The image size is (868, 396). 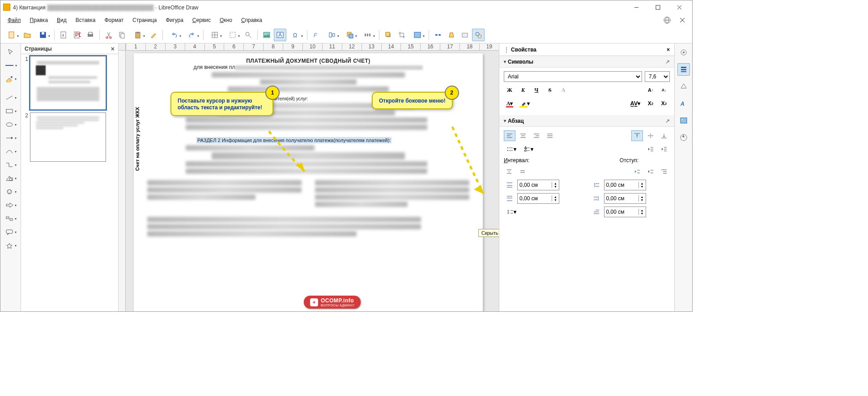 I want to click on increase-spacing-button, so click(x=510, y=172).